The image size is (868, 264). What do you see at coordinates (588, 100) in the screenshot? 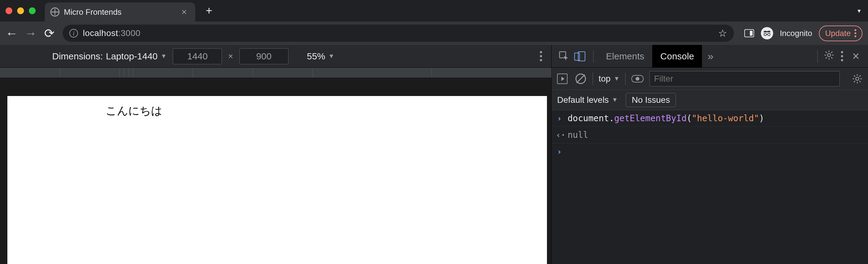
I see `log-levels-dropdown: Default levels ▼` at bounding box center [588, 100].